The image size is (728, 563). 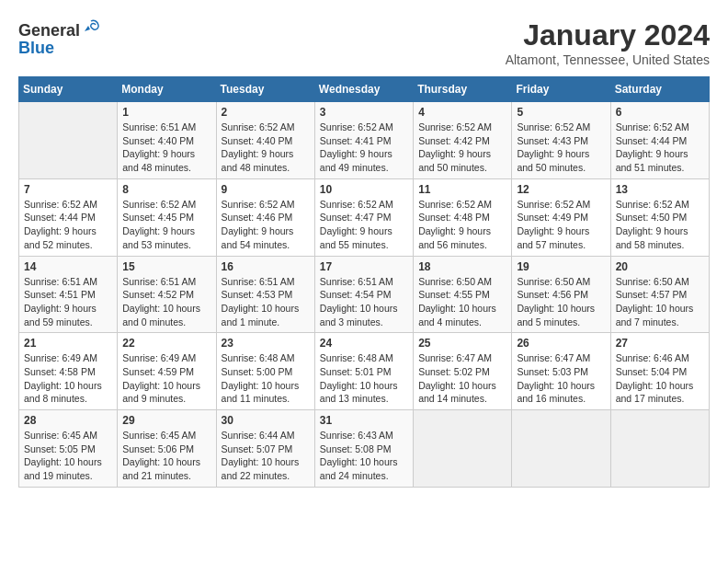 I want to click on day-info: Sunrise: 6:52 AMSunset: 4:42 PMDaylight:…, so click(x=462, y=147).